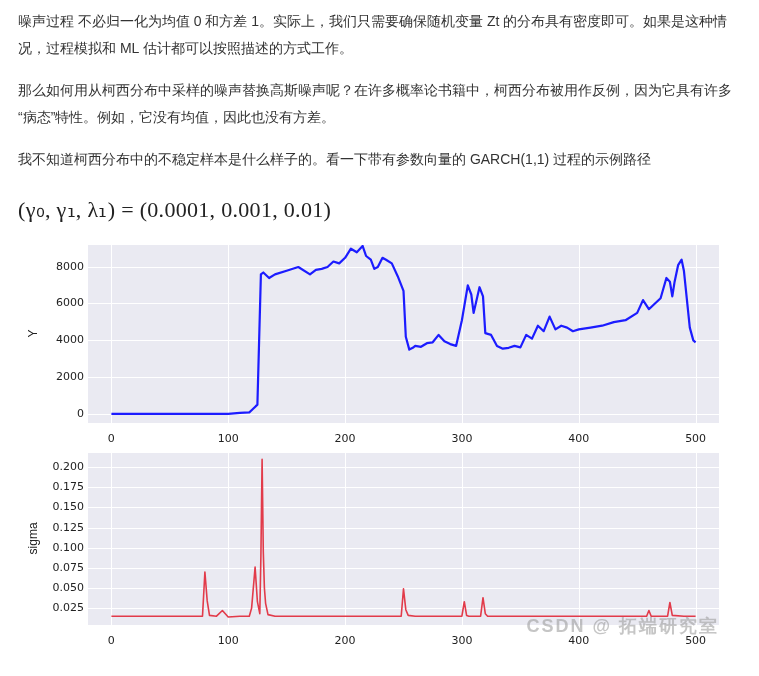 This screenshot has height=676, width=759. What do you see at coordinates (34, 539) in the screenshot?
I see `ylabel-bottom: sigma` at bounding box center [34, 539].